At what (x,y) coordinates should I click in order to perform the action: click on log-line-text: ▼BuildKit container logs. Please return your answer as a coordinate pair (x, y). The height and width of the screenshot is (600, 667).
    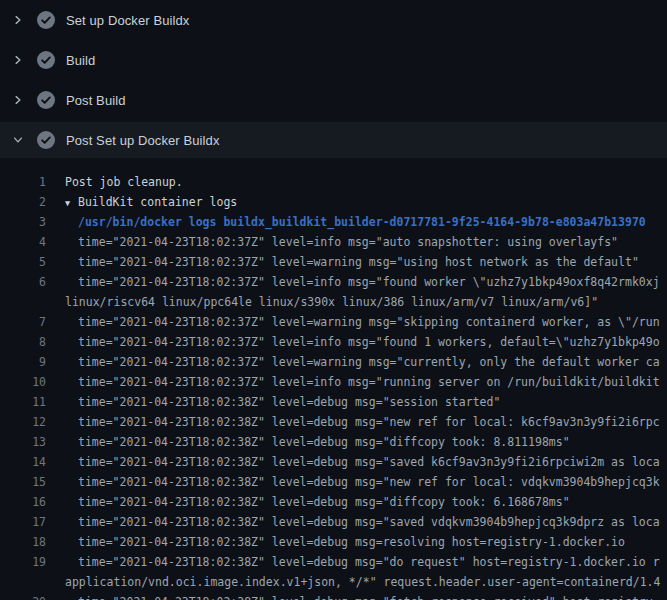
    Looking at the image, I should click on (142, 202).